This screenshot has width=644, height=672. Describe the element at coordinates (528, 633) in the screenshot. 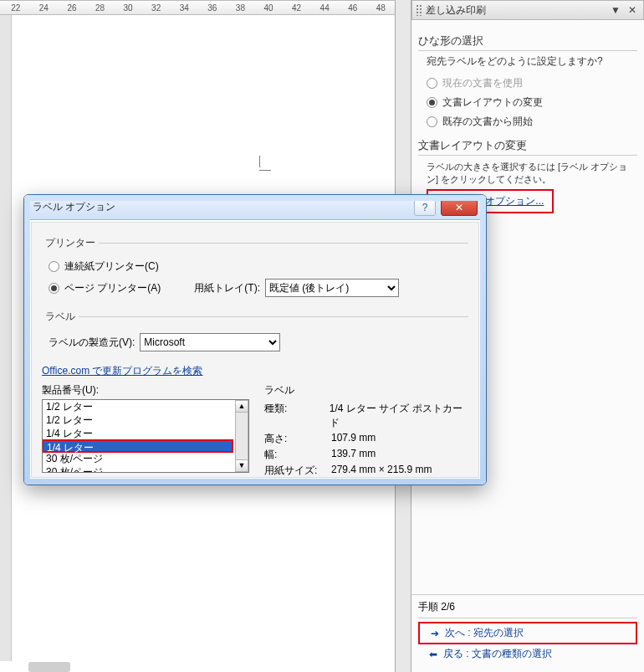

I see `next-step-highlight: ➔ 次へ : 宛先の選択` at that location.